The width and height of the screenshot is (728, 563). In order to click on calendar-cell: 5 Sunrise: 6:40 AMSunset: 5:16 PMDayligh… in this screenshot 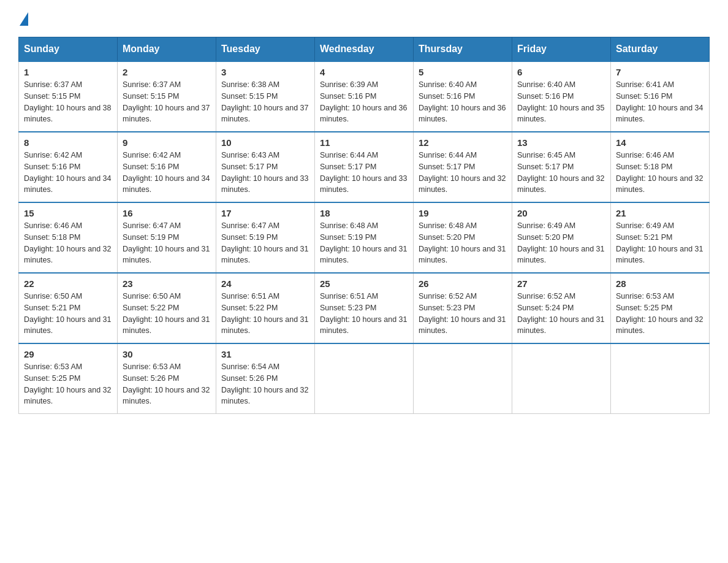, I will do `click(463, 97)`.